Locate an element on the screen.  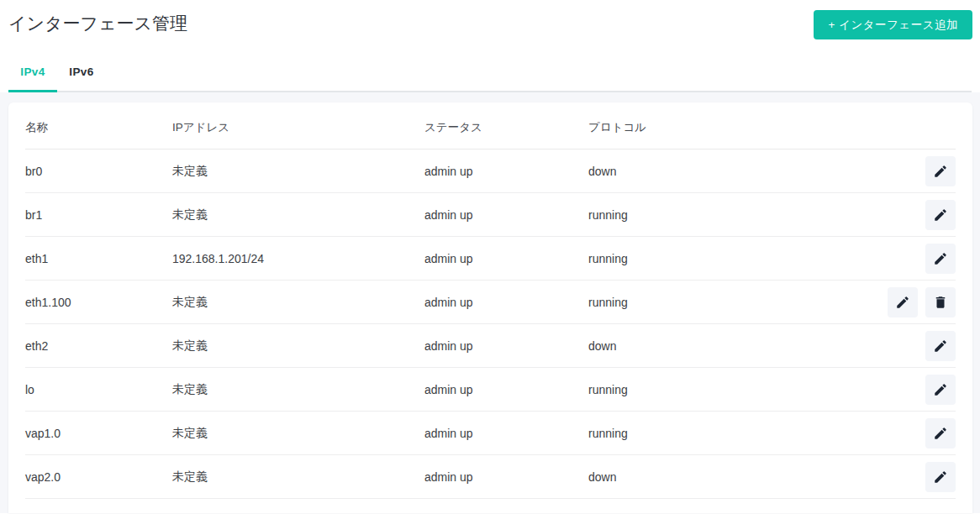
table-row: vap2.0 未定義 admin up down is located at coordinates (491, 477).